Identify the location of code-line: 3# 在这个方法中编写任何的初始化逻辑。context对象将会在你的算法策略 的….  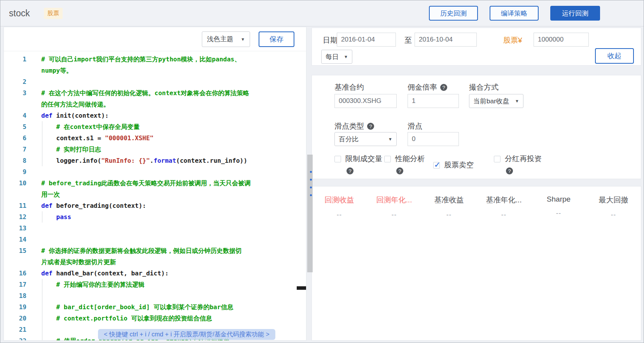
(155, 99).